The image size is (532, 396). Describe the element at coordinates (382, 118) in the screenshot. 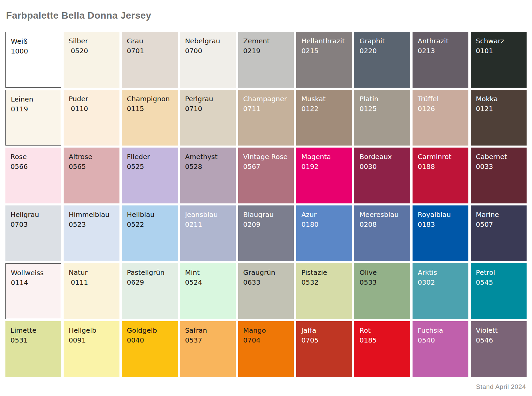

I see `color-swatch: Platin 0125` at that location.